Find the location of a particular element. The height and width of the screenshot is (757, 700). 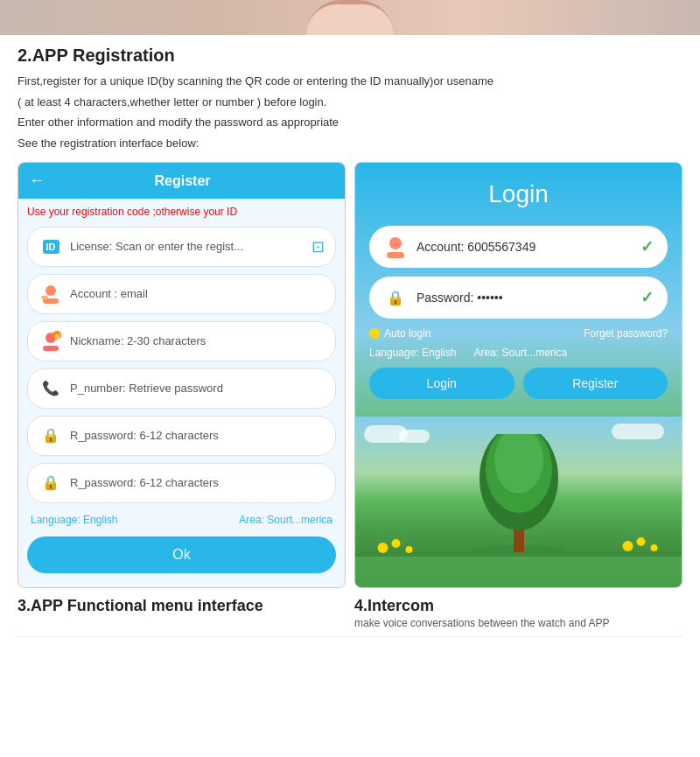

register-language: Language: English is located at coordinates (74, 520).